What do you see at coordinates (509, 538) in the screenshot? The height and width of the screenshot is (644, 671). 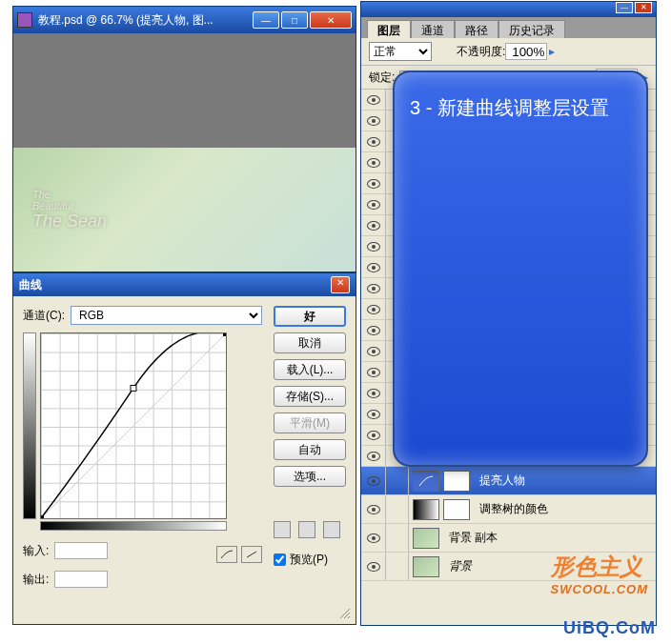 I see `layer-row: 背景 副本` at bounding box center [509, 538].